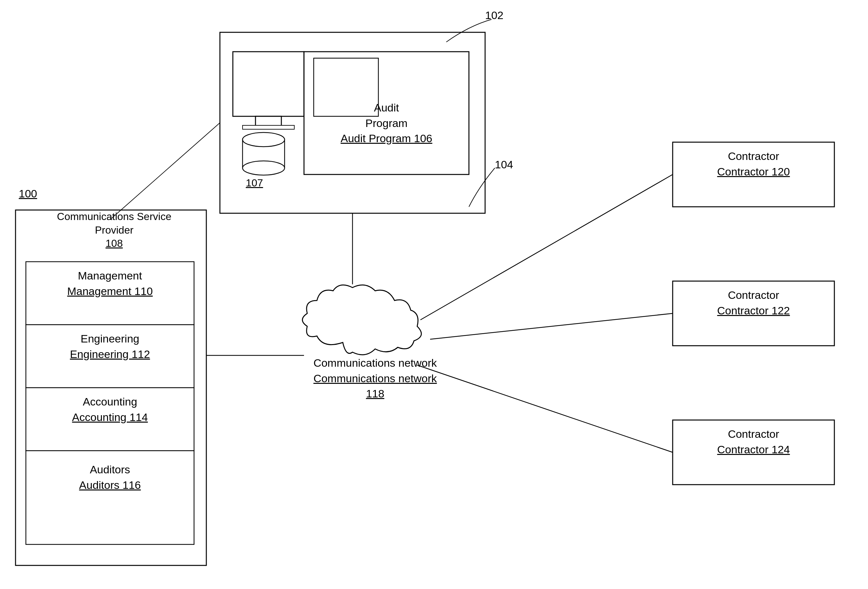  Describe the element at coordinates (387, 138) in the screenshot. I see `audit-program-ref: Audit Program 106` at that location.